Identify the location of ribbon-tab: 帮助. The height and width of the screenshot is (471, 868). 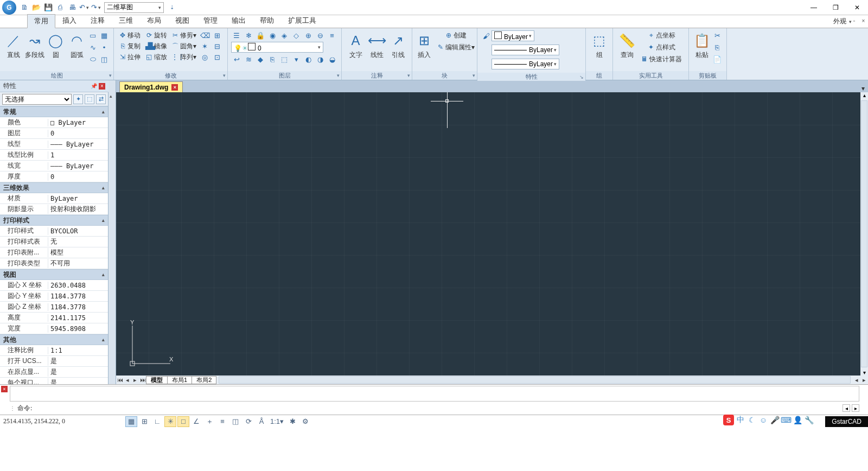
(267, 21).